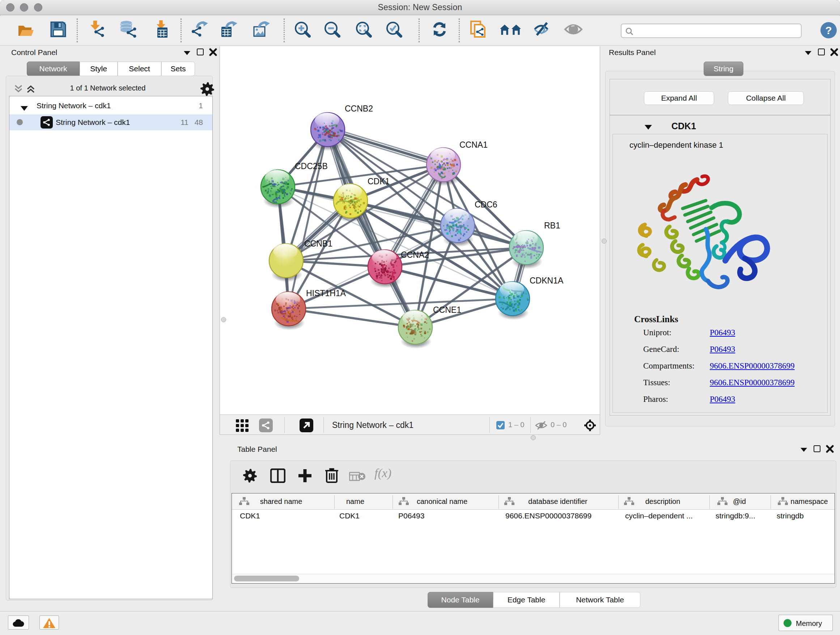  I want to click on svg-text: CCNB1, so click(318, 244).